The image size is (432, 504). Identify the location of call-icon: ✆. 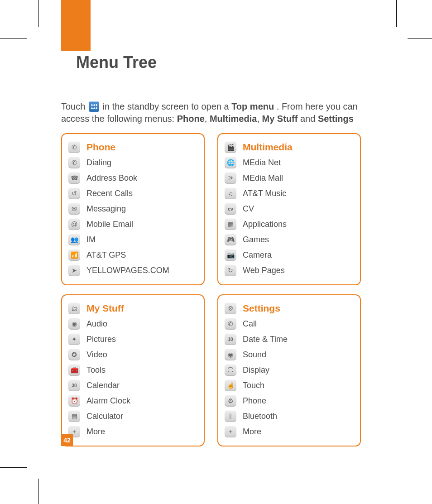
(230, 324).